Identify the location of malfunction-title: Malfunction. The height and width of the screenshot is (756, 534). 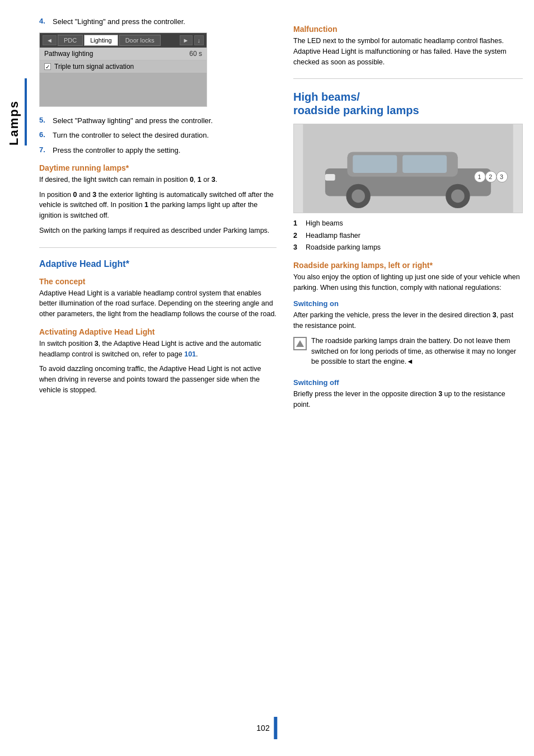
(408, 29).